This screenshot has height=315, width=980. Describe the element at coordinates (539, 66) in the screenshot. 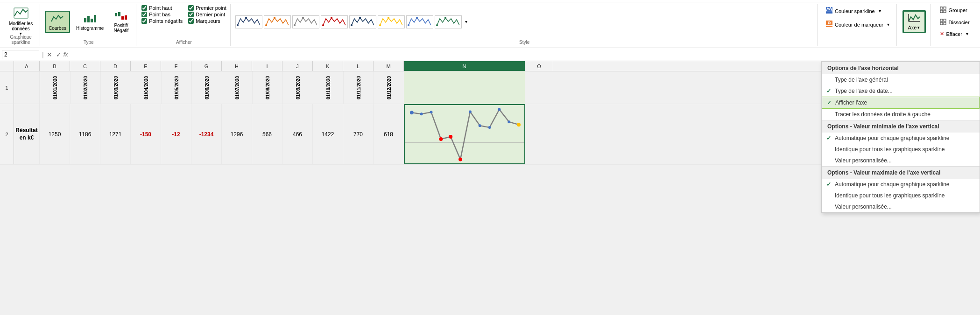

I see `col-header-o: O` at that location.